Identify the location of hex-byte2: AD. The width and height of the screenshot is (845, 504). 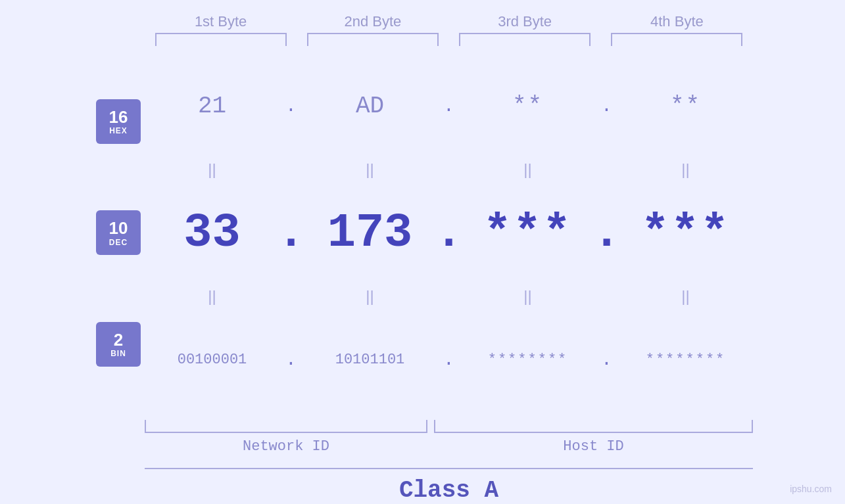
(370, 106).